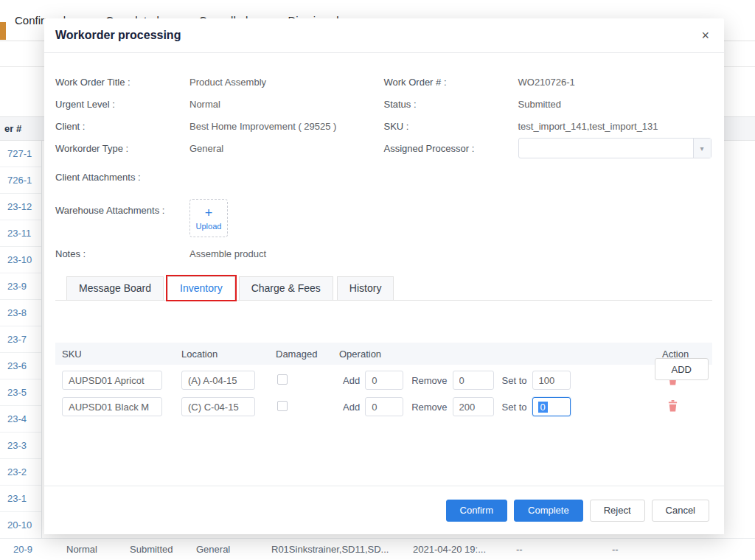 Image resolution: width=755 pixels, height=560 pixels. What do you see at coordinates (515, 407) in the screenshot?
I see `set-to-label: Set to` at bounding box center [515, 407].